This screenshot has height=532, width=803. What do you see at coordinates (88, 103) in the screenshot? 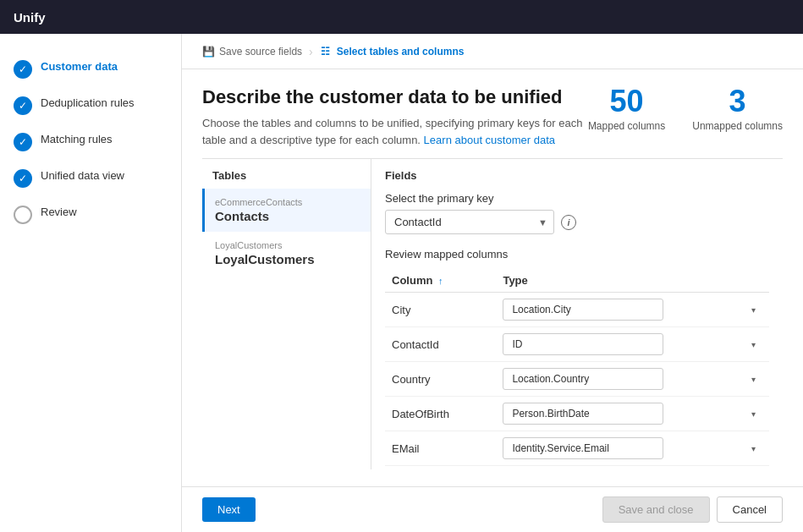
I see `sidebar-item-label-deduplication: Deduplication rules` at bounding box center [88, 103].